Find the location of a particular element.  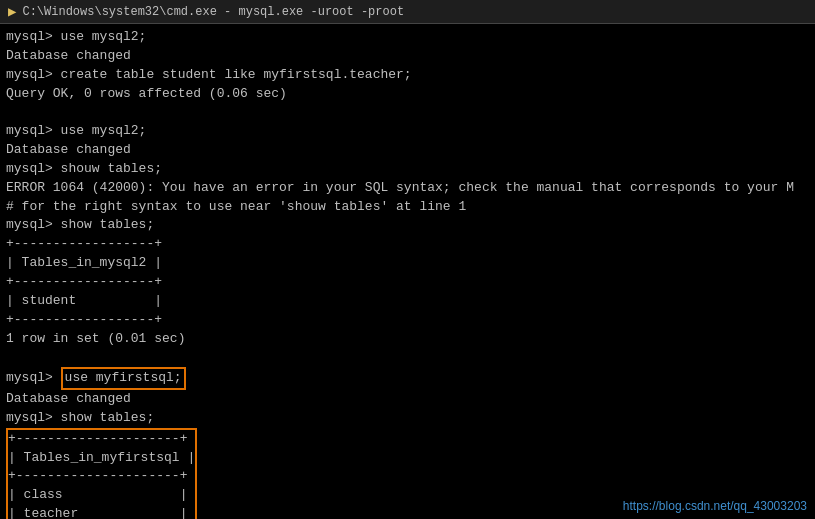

line-16: +------------------+ is located at coordinates (408, 320).